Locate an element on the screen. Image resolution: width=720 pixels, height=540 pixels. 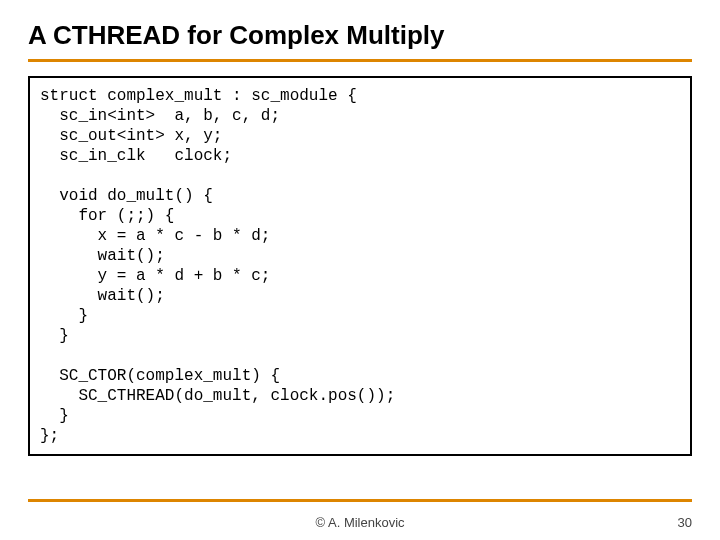
footer-author: © A. Milenkovic is located at coordinates (360, 522).